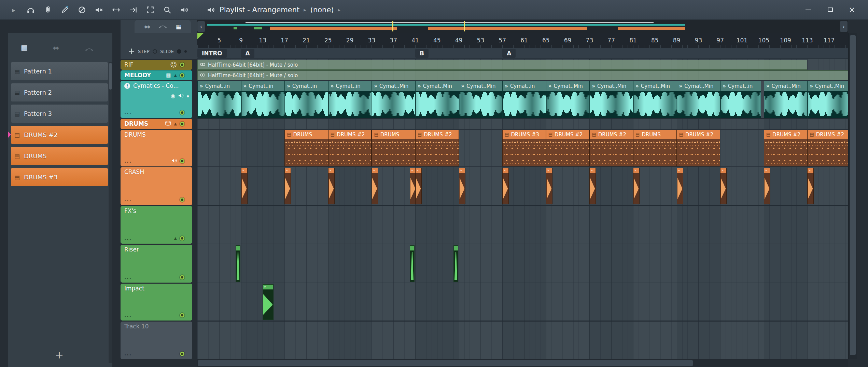 The image size is (868, 367). What do you see at coordinates (99, 10) in the screenshot?
I see `mute-tool` at bounding box center [99, 10].